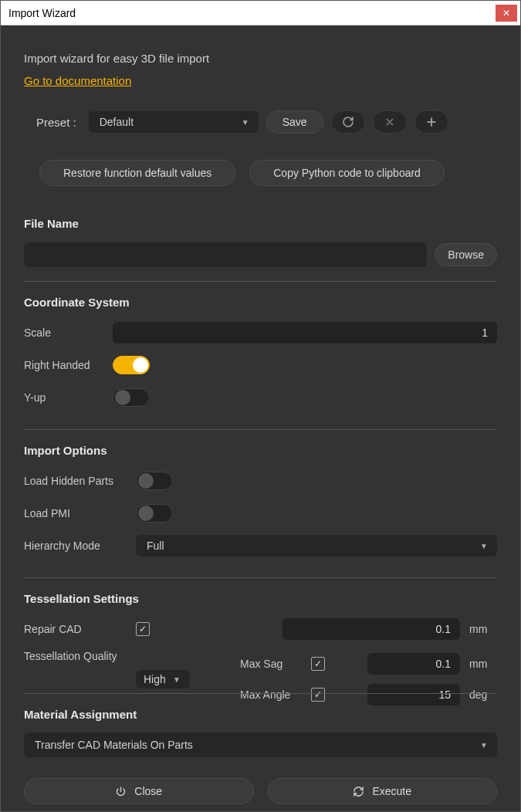 This screenshot has width=521, height=812. Describe the element at coordinates (56, 122) in the screenshot. I see `preset-label: Preset :` at that location.